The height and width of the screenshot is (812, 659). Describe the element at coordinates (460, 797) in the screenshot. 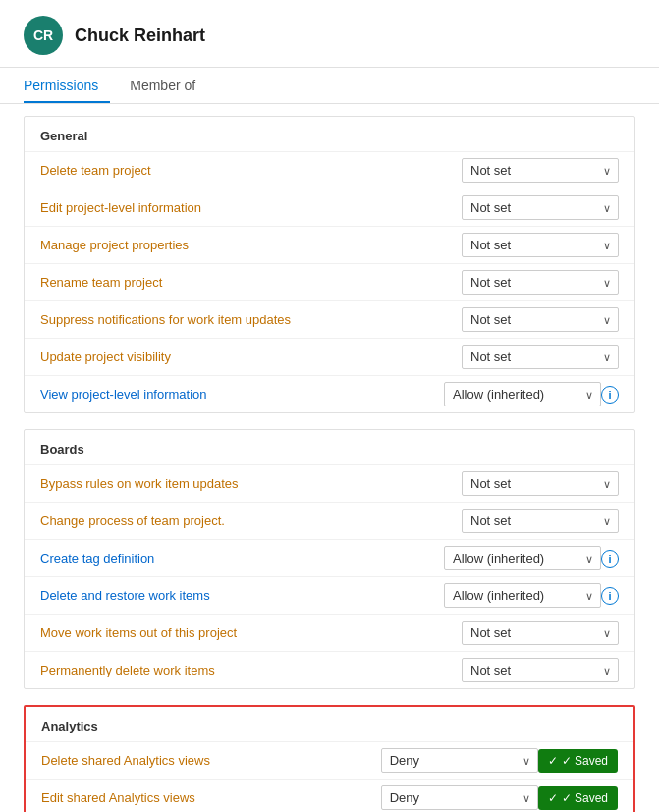

I see `select-wrapper-edit-shared-analytics: Not setAllowAllow (inherited)DenyDeny (i…` at that location.